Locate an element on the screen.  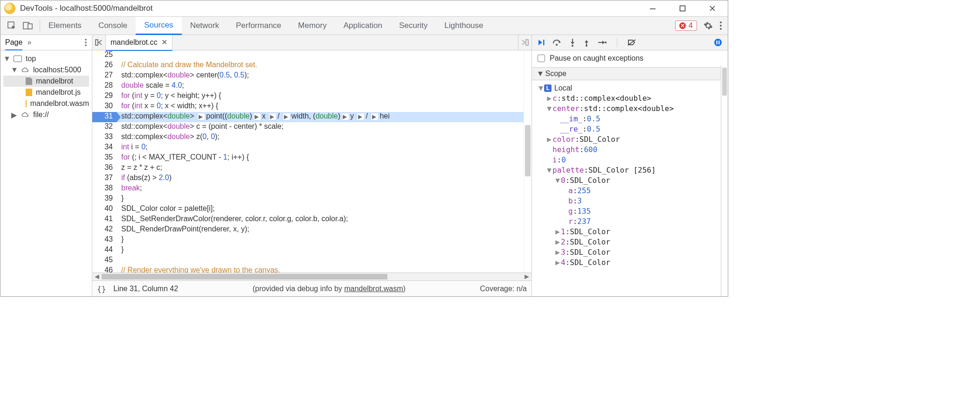
var-palette-4: ▶4: SDL_Color is located at coordinates (631, 263).